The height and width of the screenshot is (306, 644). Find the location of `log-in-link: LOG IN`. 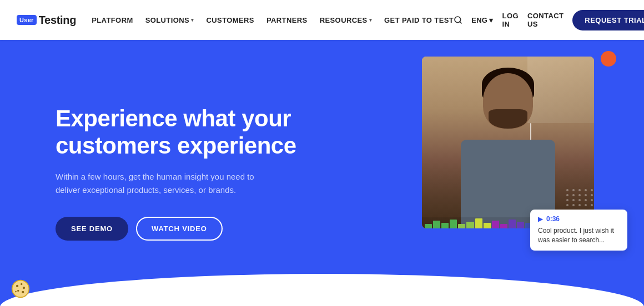

log-in-link: LOG IN is located at coordinates (511, 20).